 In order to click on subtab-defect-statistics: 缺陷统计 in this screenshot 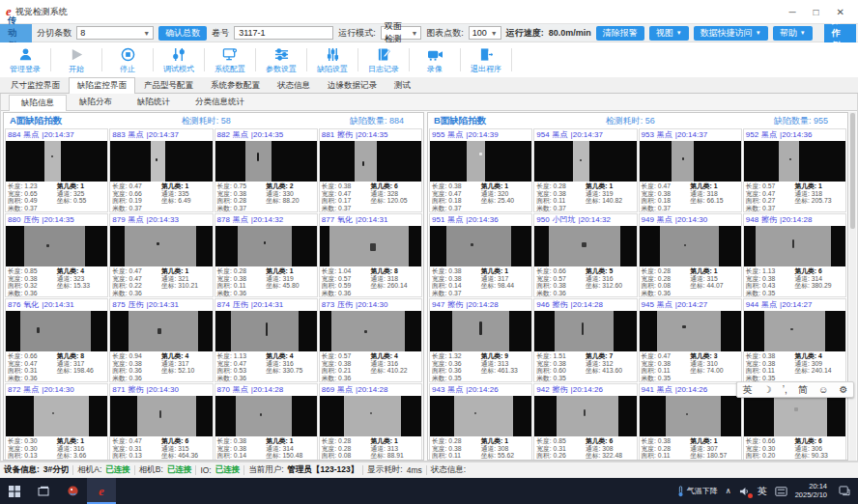, I will do `click(154, 102)`.